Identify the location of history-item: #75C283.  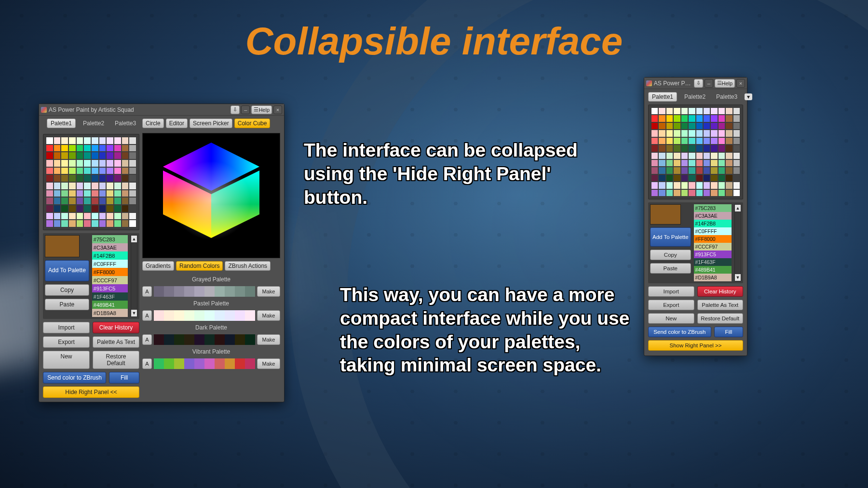
(713, 208).